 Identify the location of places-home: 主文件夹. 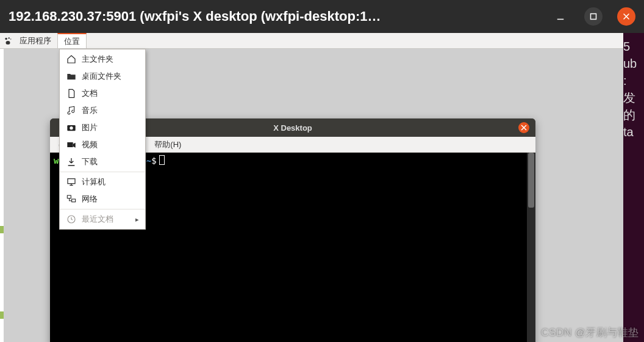
(102, 59).